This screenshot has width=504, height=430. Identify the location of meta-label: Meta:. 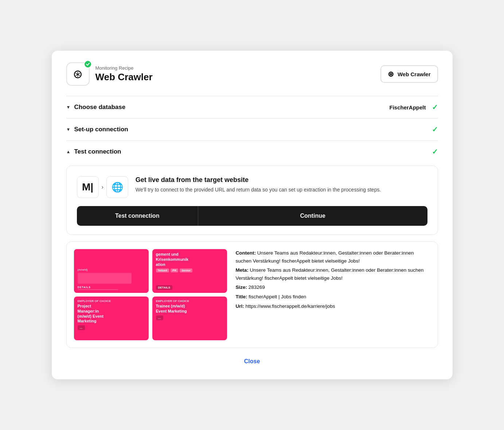
(243, 270).